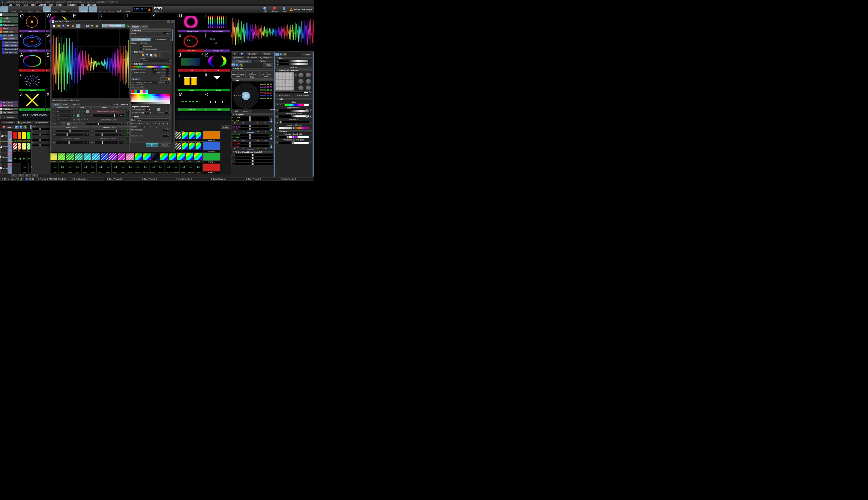  Describe the element at coordinates (191, 62) in the screenshot. I see `cue-cell: J Σ ● 23` at that location.